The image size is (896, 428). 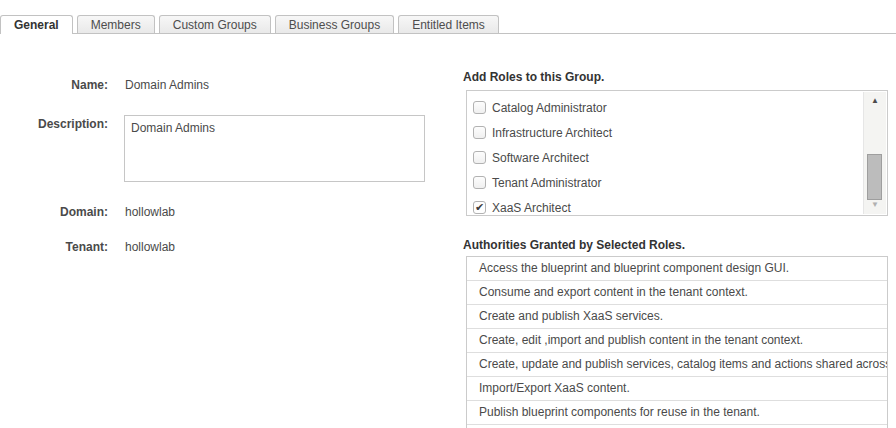 What do you see at coordinates (150, 212) in the screenshot?
I see `domain-value: hollowlab` at bounding box center [150, 212].